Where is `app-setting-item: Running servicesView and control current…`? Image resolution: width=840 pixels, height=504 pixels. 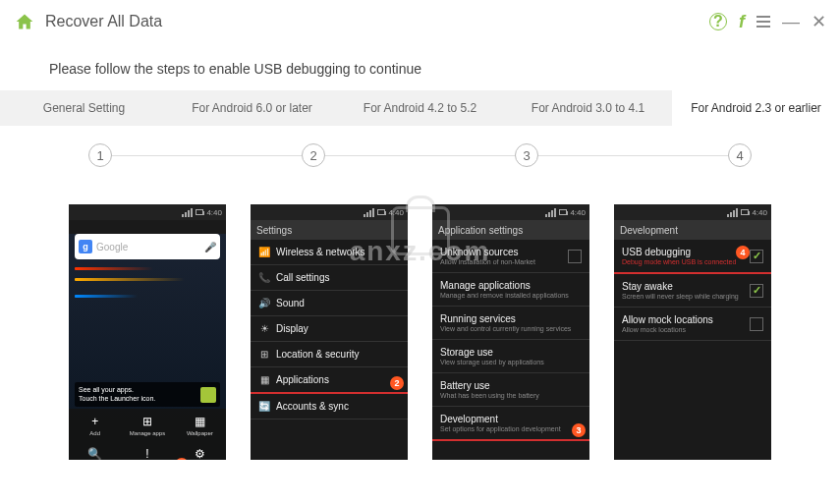
app-setting-item: Running servicesView and control current… is located at coordinates (511, 323).